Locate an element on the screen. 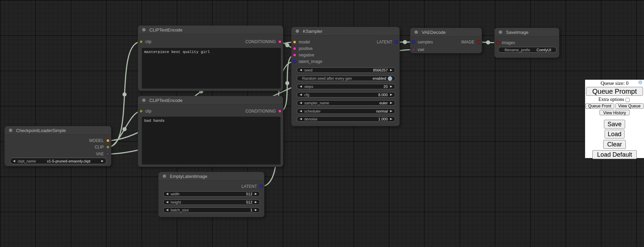  steps-widget: ◀ steps 20 ▶ is located at coordinates (346, 87).